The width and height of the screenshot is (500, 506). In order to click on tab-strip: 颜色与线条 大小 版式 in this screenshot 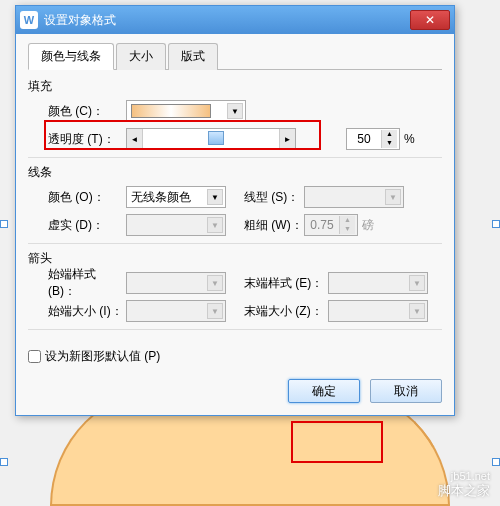, I will do `click(235, 56)`.